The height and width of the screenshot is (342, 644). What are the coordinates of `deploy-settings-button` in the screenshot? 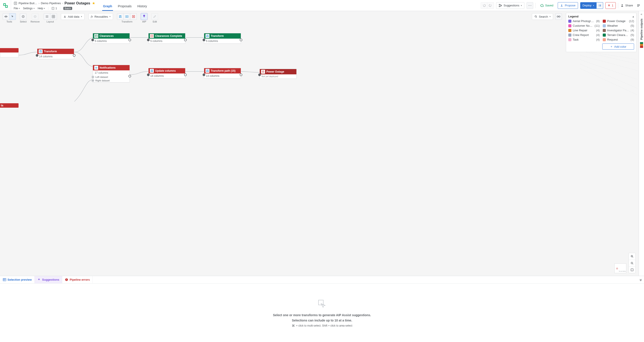 It's located at (600, 6).